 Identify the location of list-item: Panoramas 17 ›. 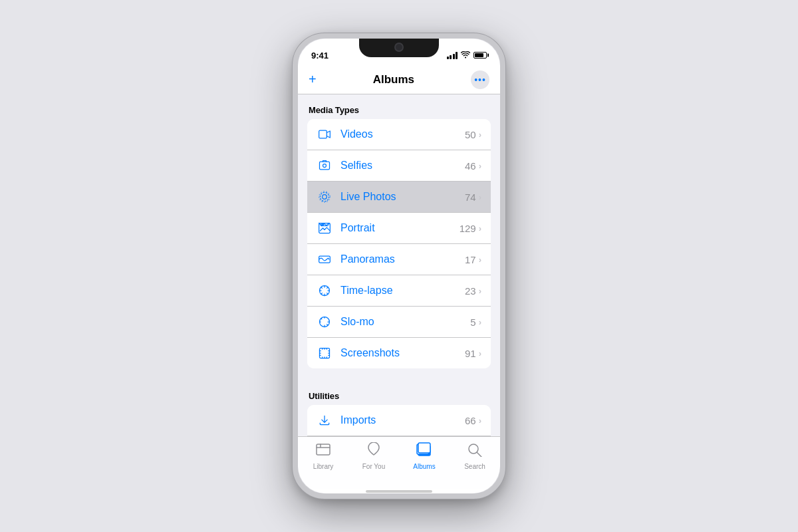
(399, 259).